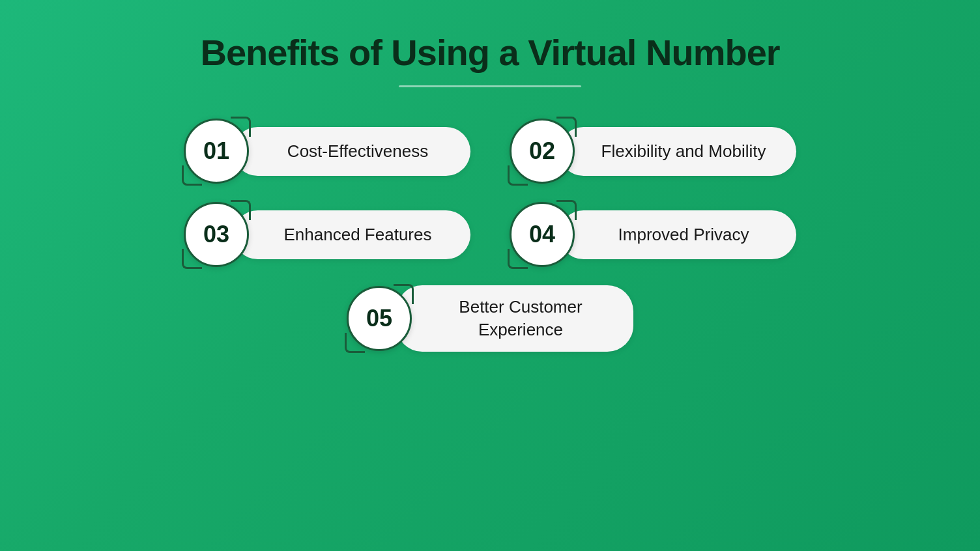 The image size is (980, 551). Describe the element at coordinates (678, 234) in the screenshot. I see `card-label-04: Improved Privacy` at that location.